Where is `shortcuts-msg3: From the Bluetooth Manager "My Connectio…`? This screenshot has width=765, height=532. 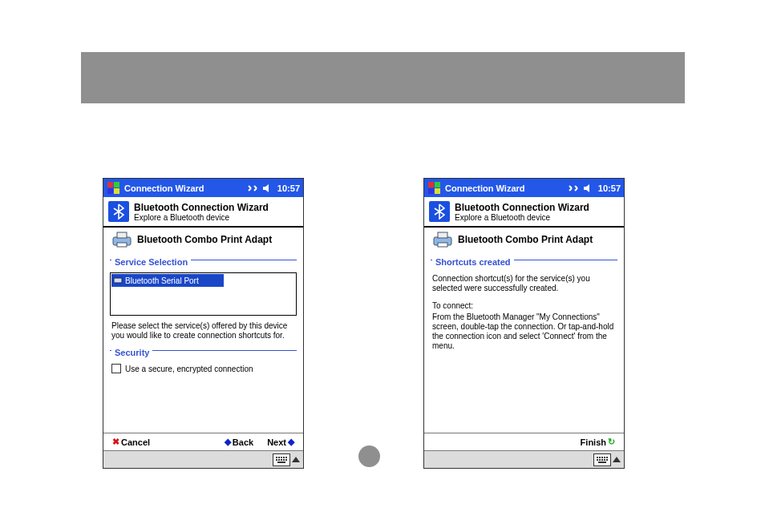 shortcuts-msg3: From the Bluetooth Manager "My Connectio… is located at coordinates (524, 332).